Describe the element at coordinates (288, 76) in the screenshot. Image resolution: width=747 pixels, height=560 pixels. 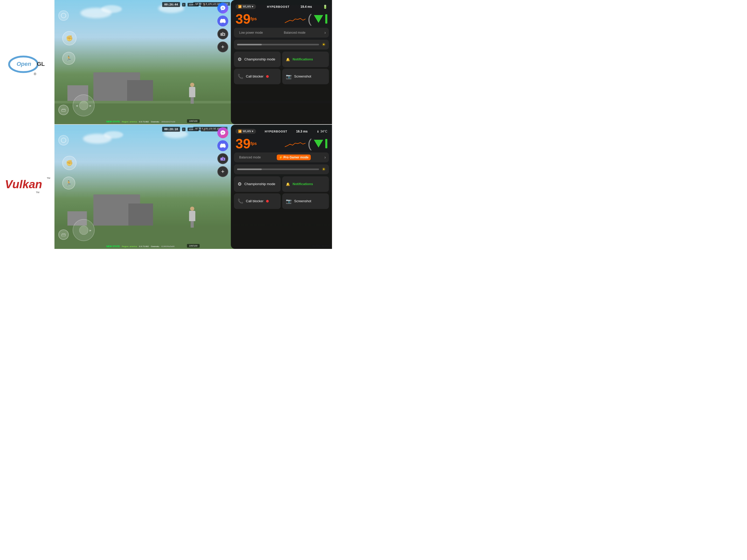
I see `screenshot-icon-1: 📷` at that location.